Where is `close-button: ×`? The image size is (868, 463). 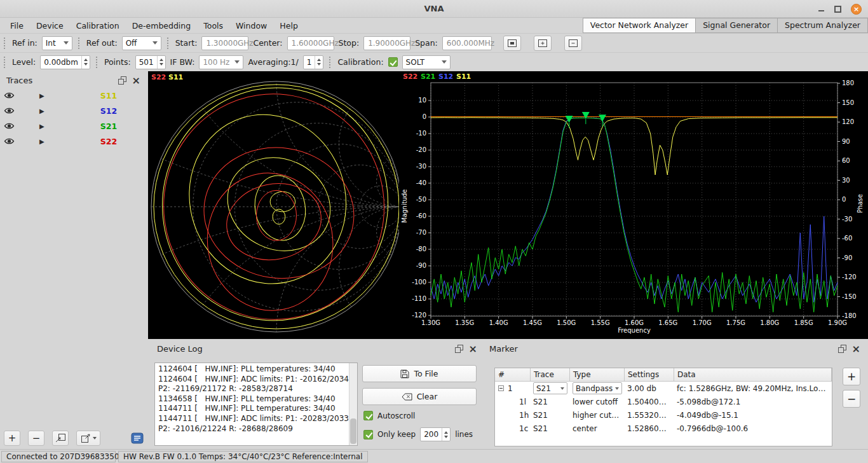
close-button: × is located at coordinates (857, 9).